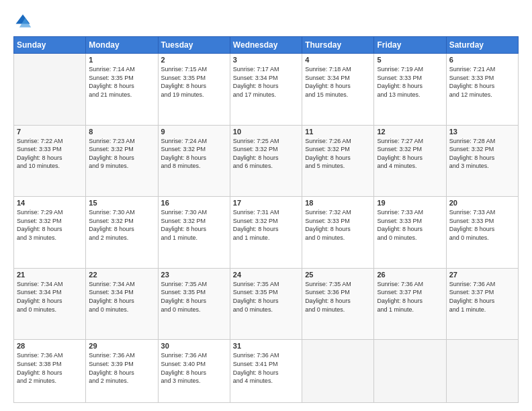 The width and height of the screenshot is (532, 411). Describe the element at coordinates (266, 46) in the screenshot. I see `header-day-wednesday: Wednesday` at that location.